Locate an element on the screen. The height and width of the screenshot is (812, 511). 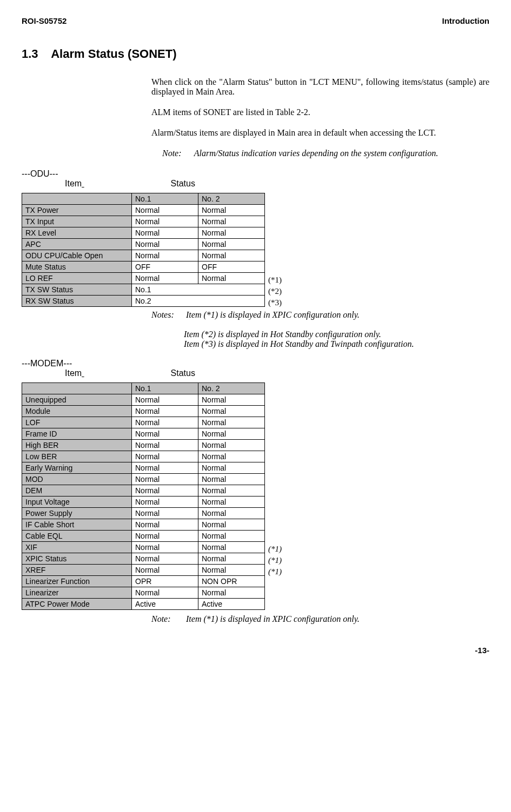
row-label: MOD is located at coordinates (77, 480).